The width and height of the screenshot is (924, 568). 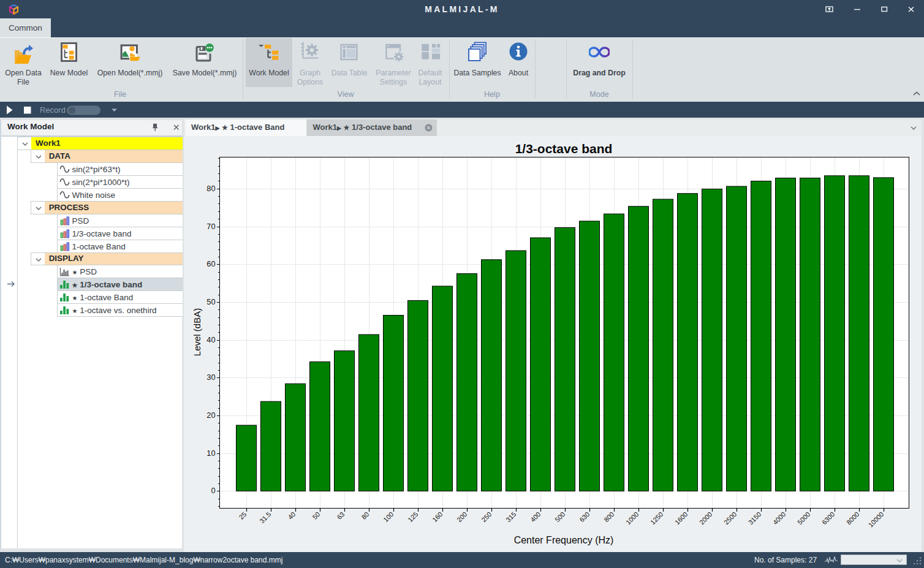 What do you see at coordinates (706, 518) in the screenshot?
I see `svg-text: 2000` at bounding box center [706, 518].